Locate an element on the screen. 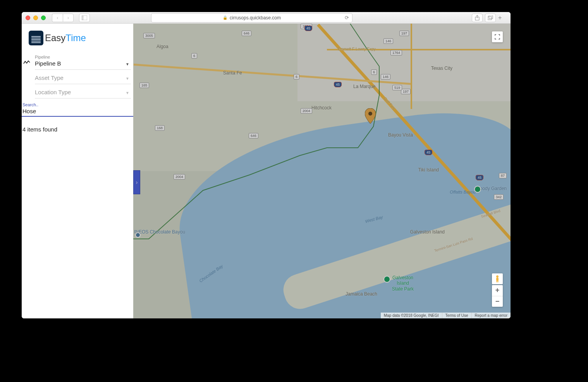 Image resolution: width=588 pixels, height=382 pixels. shield-87: 87 is located at coordinates (503, 176).